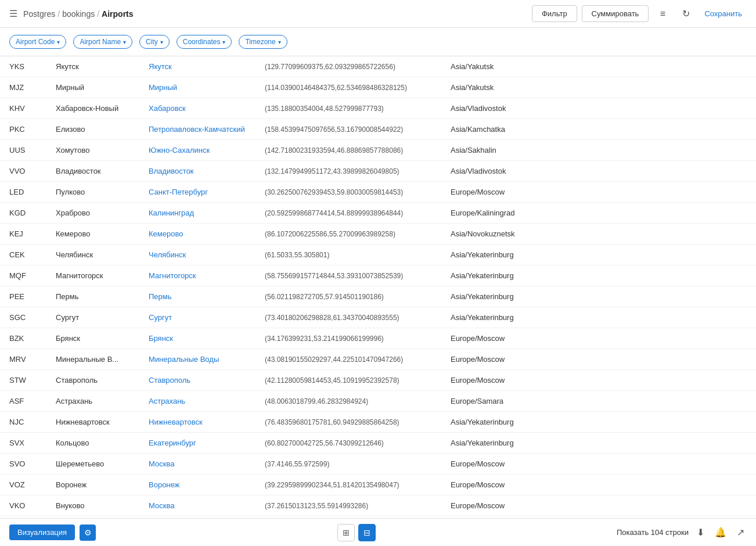  Describe the element at coordinates (103, 42) in the screenshot. I see `col-header-airport-name: Airport Name ▾` at that location.